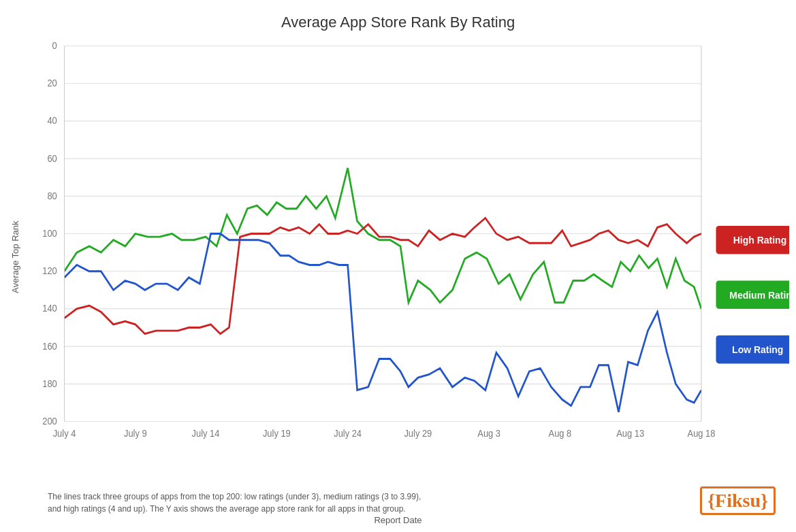 This screenshot has height=532, width=796. What do you see at coordinates (234, 503) in the screenshot?
I see `footer-text: The lines track three groups of apps fro…` at bounding box center [234, 503].